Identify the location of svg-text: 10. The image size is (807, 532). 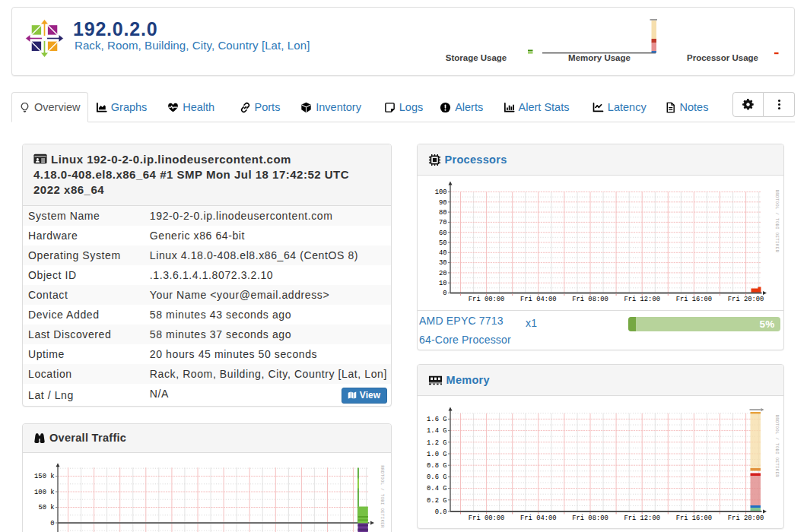
(443, 283).